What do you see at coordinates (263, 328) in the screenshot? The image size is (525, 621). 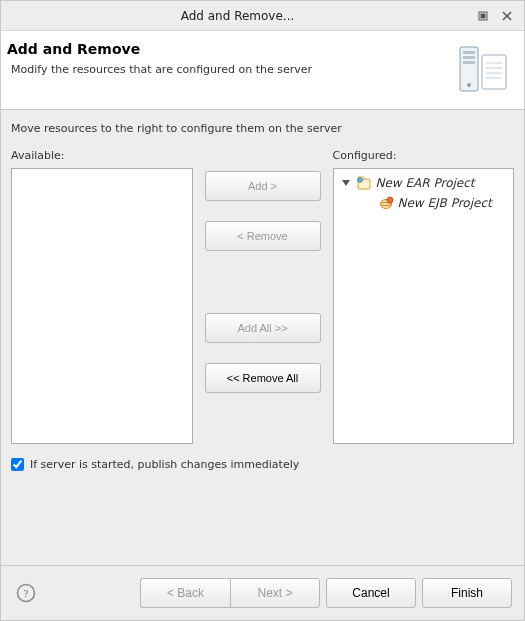 I see `add-all-button: Add All >>` at bounding box center [263, 328].